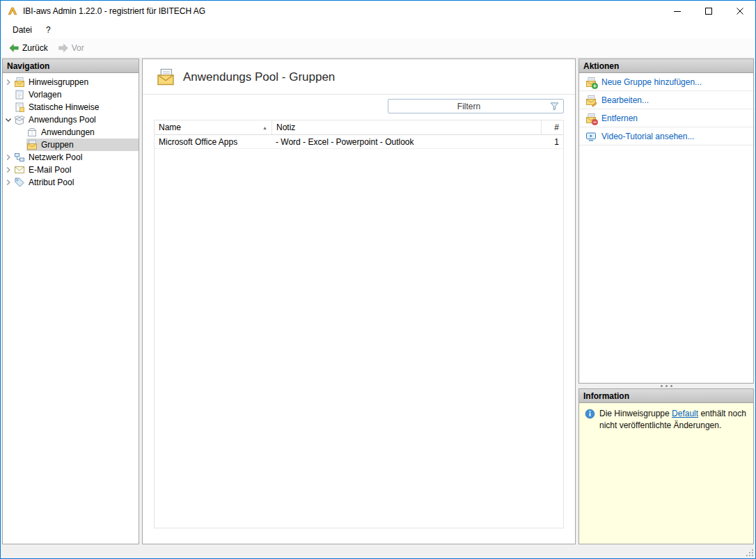  What do you see at coordinates (677, 11) in the screenshot?
I see `minimize-button` at bounding box center [677, 11].